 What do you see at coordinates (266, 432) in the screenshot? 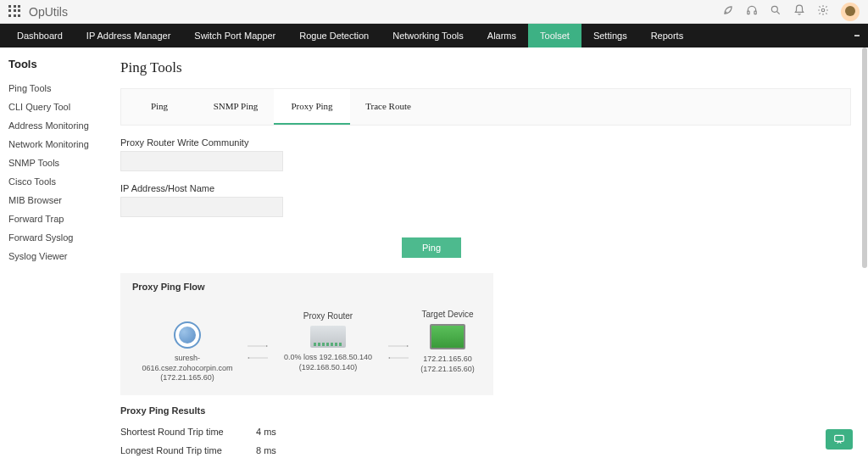
I see `result-value: 4 ms` at bounding box center [266, 432].